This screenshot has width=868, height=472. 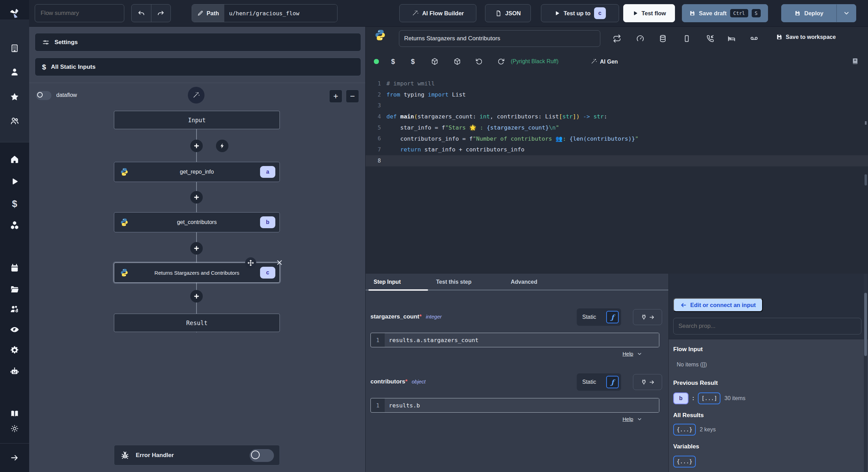 I want to click on expr-input-stargazers-count: 1 results.a.stargazers_count, so click(x=515, y=340).